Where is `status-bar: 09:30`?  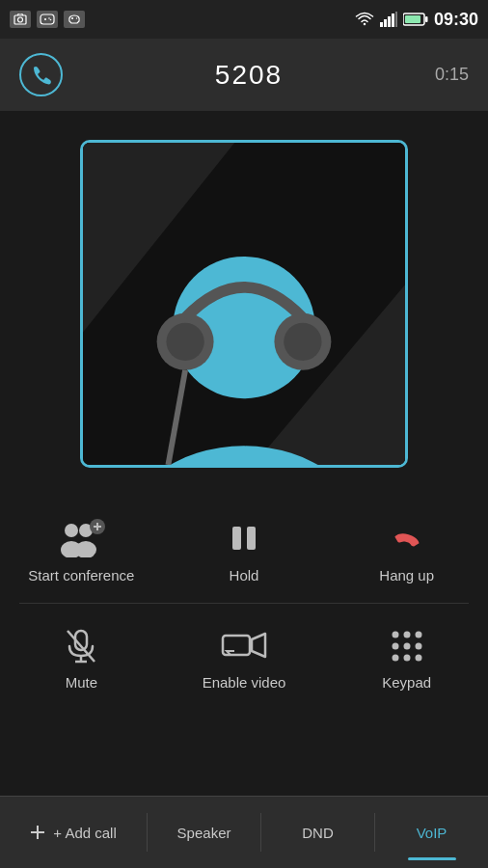 status-bar: 09:30 is located at coordinates (244, 19).